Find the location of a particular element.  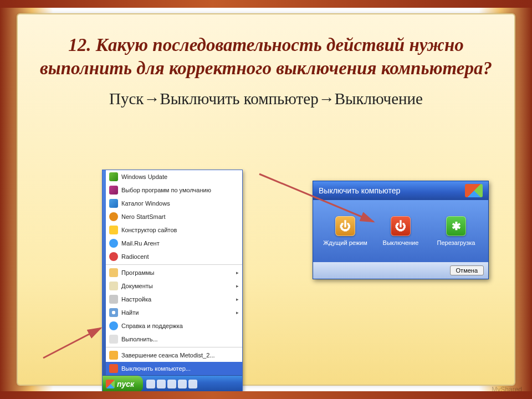

progs-icon is located at coordinates (114, 273).